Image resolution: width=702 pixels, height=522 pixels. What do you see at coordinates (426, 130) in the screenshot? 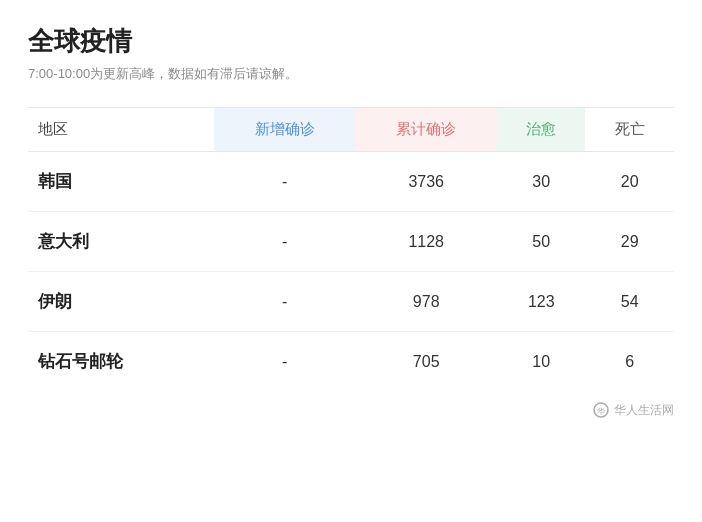
I see `col-header-total-confirmed: 累计确诊` at bounding box center [426, 130].